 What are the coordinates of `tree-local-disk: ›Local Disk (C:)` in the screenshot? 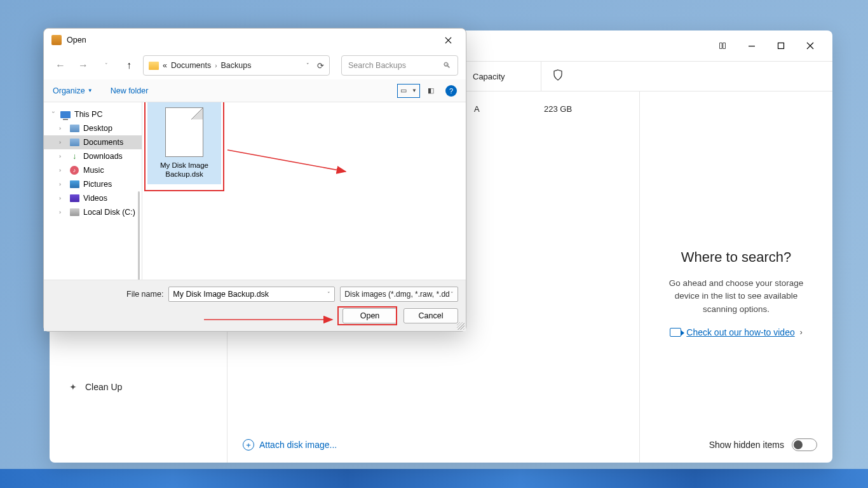 It's located at (93, 212).